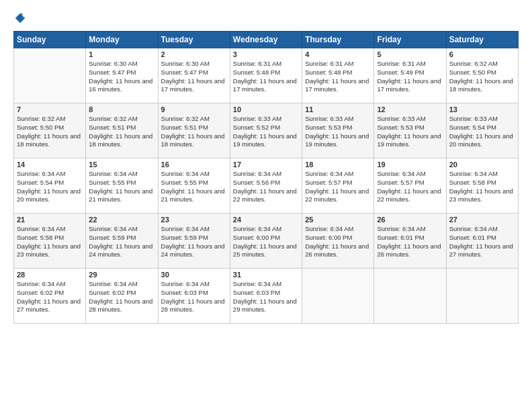  Describe the element at coordinates (50, 220) in the screenshot. I see `day-number: 21` at that location.